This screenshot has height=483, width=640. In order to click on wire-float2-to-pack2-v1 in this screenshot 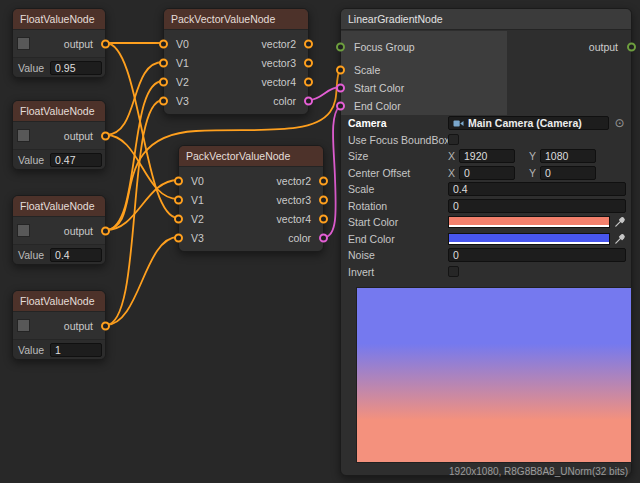, I will do `click(142, 167)`.